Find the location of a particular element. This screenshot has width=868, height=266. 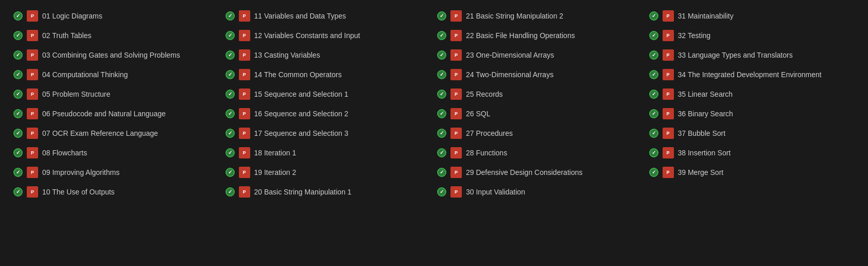

item-label: 22 Basic File Handling Operations is located at coordinates (520, 36).